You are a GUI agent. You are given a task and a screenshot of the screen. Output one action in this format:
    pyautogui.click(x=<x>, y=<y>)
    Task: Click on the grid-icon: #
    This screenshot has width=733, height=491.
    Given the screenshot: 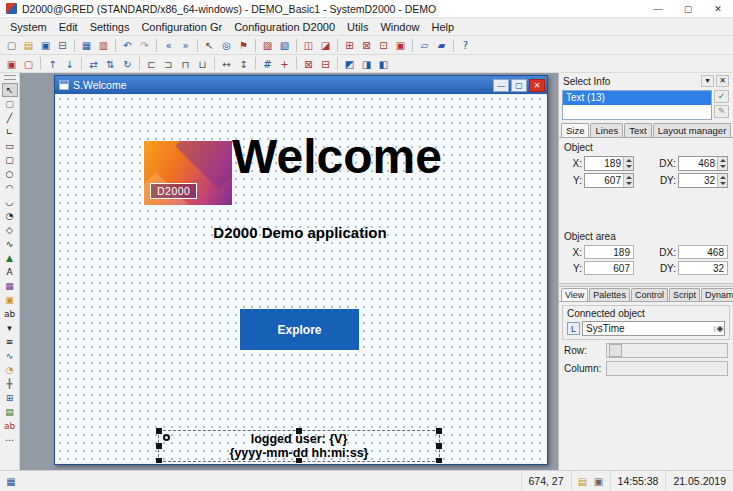 What is the action you would take?
    pyautogui.click(x=268, y=64)
    